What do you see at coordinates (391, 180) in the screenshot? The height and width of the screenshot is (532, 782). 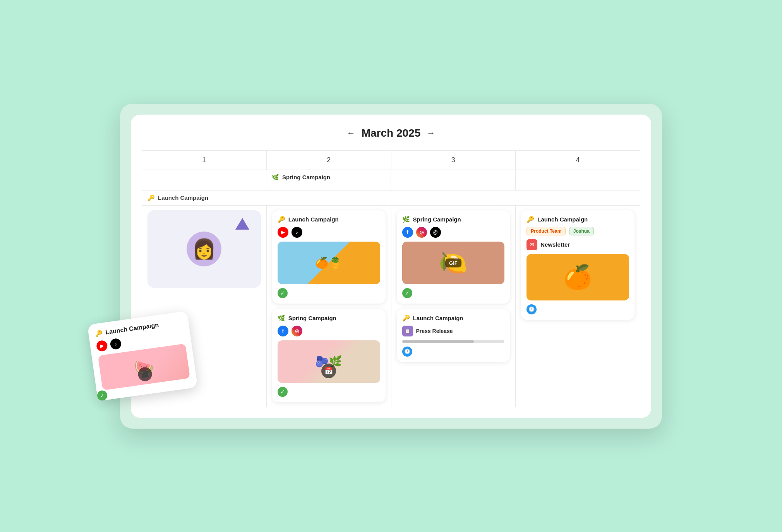 I see `banner-row: 🌿 Spring Campaign` at bounding box center [391, 180].